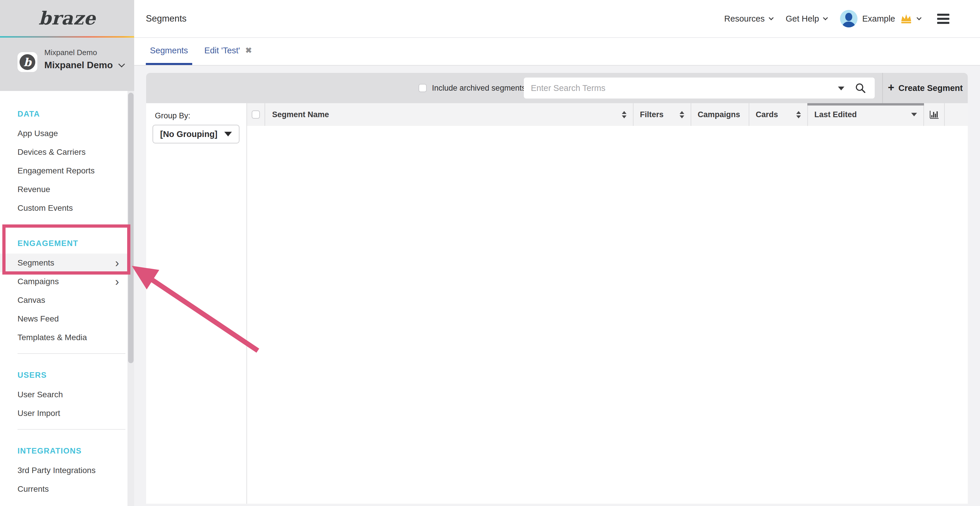 Image resolution: width=980 pixels, height=506 pixels. I want to click on bar-chart-icon-cell, so click(934, 114).